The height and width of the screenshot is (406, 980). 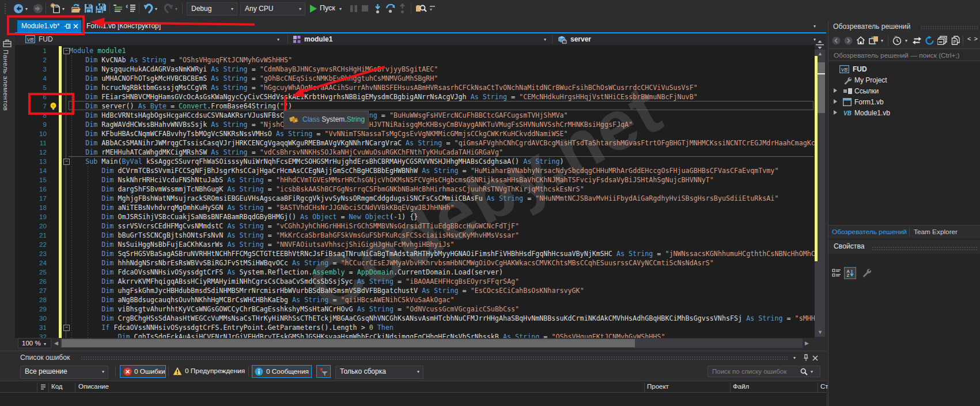 What do you see at coordinates (943, 40) in the screenshot?
I see `se-collapse-all-icon` at bounding box center [943, 40].